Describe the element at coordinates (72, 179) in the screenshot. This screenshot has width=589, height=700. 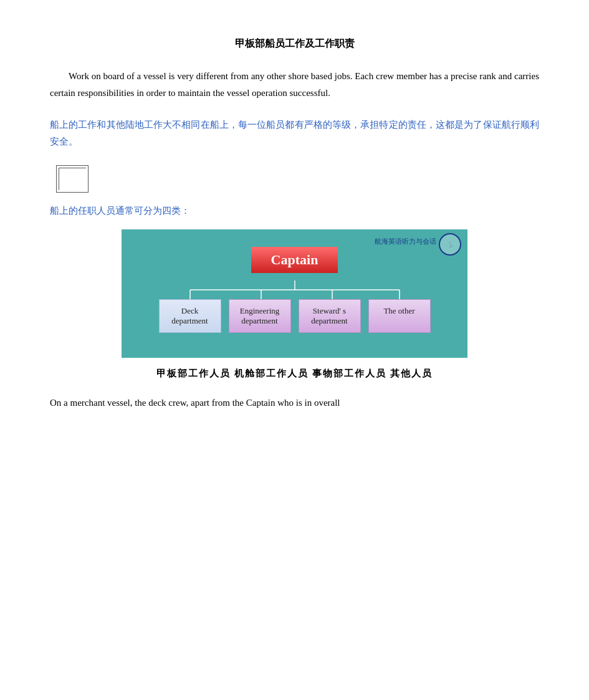
I see `image-placeholder` at that location.